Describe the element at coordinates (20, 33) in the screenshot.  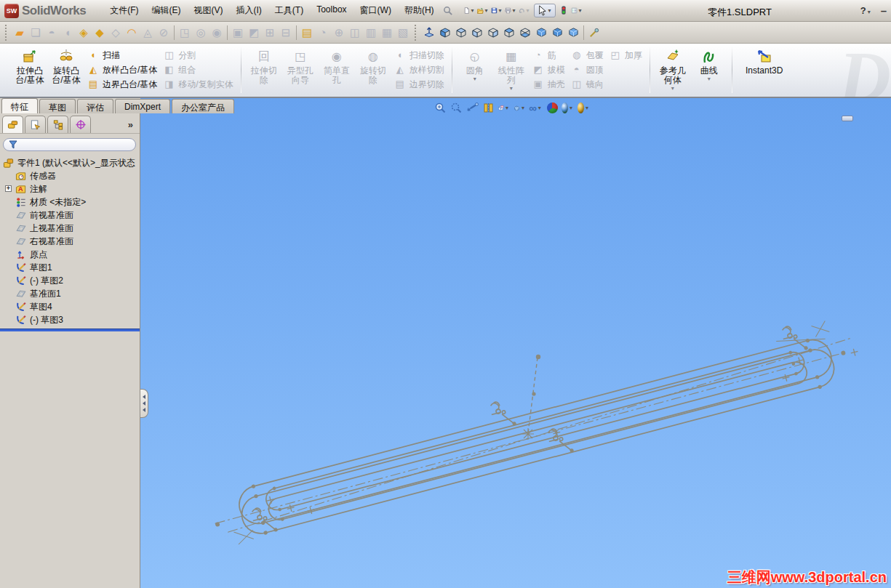
I see `sketch-plane-icon: ▰` at that location.